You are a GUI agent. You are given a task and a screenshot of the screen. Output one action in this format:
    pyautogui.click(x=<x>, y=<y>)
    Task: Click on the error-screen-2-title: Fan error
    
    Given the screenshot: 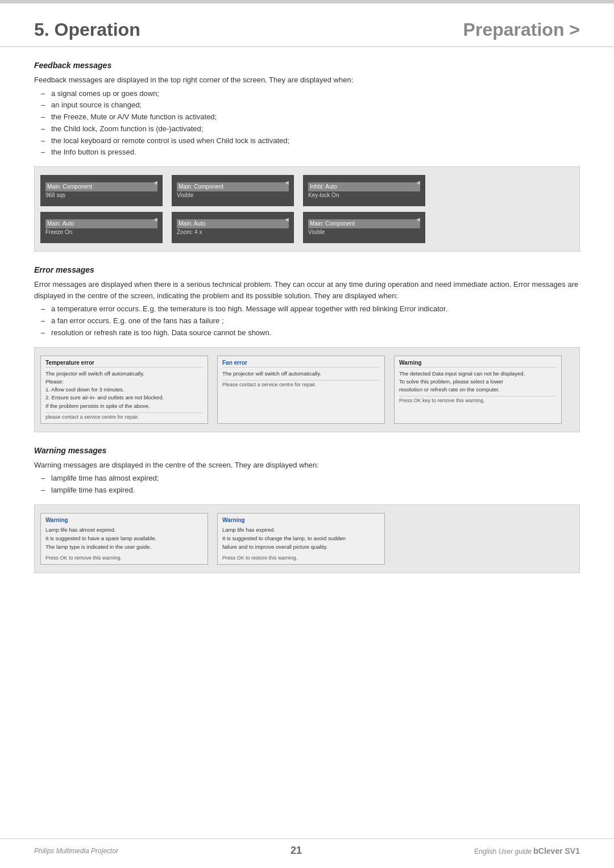 What is the action you would take?
    pyautogui.click(x=301, y=364)
    